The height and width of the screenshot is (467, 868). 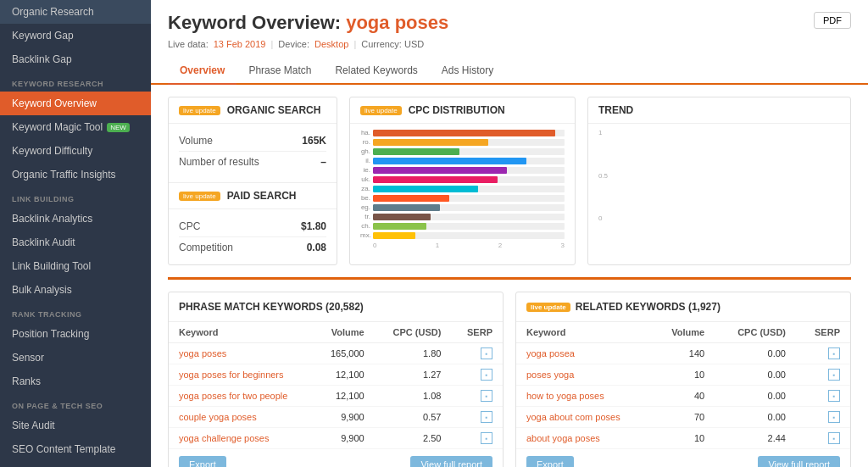 I want to click on tab-related-keywords: Related Keywords, so click(x=376, y=71).